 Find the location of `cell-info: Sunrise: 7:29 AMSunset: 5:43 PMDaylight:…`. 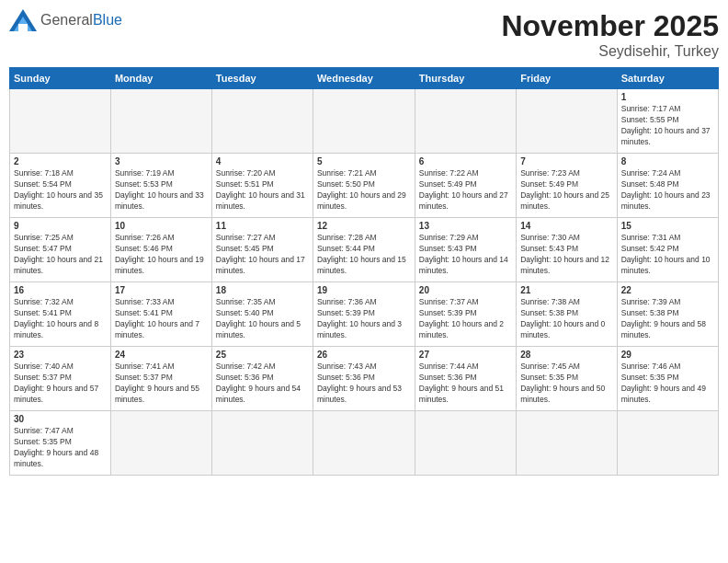

cell-info: Sunrise: 7:29 AMSunset: 5:43 PMDaylight:… is located at coordinates (465, 255).